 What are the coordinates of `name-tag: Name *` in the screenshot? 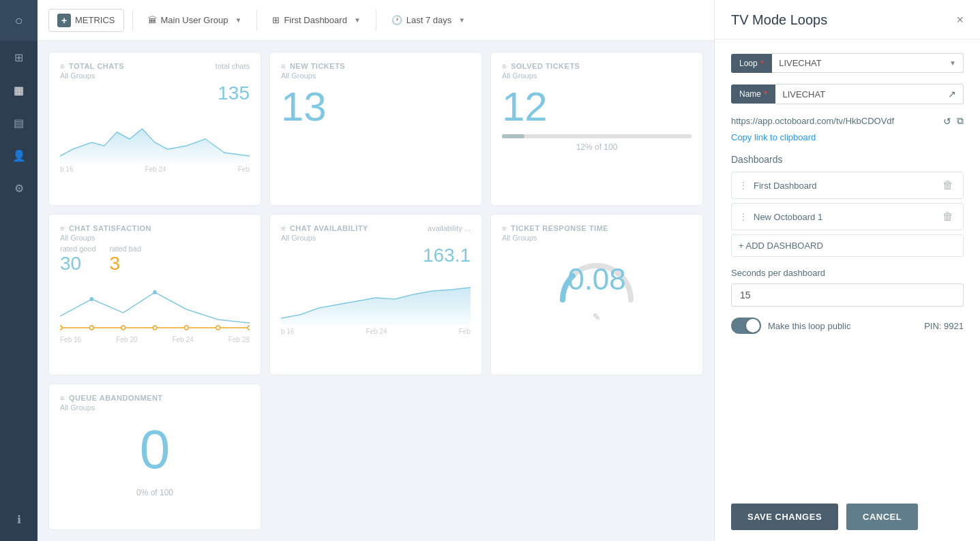 It's located at (753, 94).